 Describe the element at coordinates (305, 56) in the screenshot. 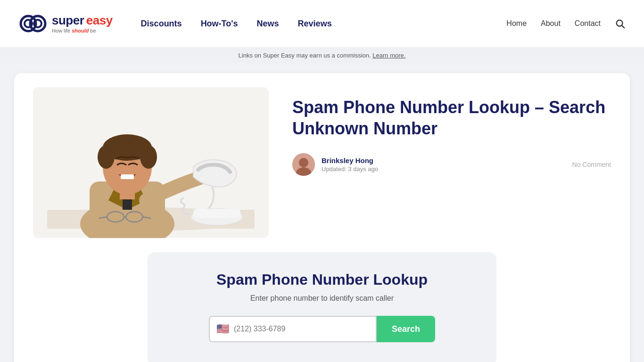

I see `commission-text: Links on Super Easy may earn us a commis…` at that location.